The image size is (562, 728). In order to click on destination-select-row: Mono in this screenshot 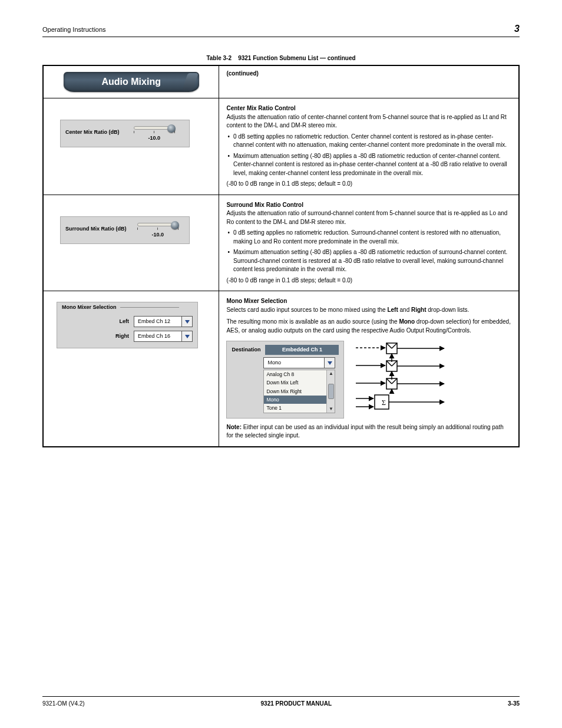, I will do `click(301, 363)`.